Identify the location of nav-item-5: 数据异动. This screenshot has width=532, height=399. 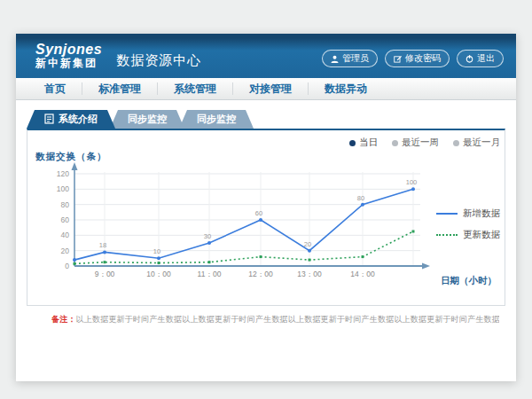
(346, 89).